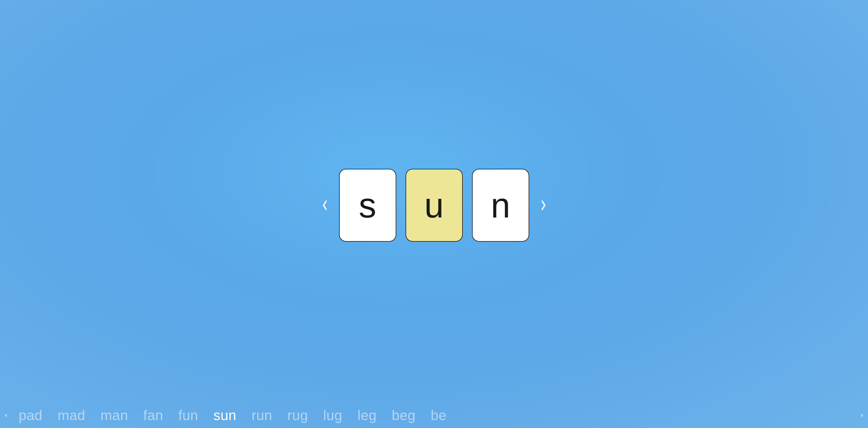 This screenshot has width=868, height=428. What do you see at coordinates (188, 415) in the screenshot?
I see `word-item: fun` at bounding box center [188, 415].